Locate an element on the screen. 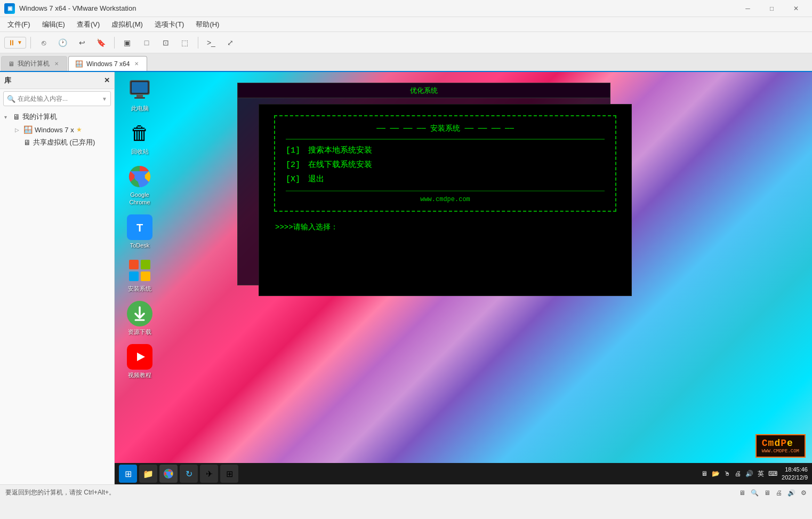 This screenshot has height=519, width=812. tree-sub: ▷ 🪟 Windows 7 x ★ 🖥 共享虚拟机 (已弃用) is located at coordinates (57, 136).